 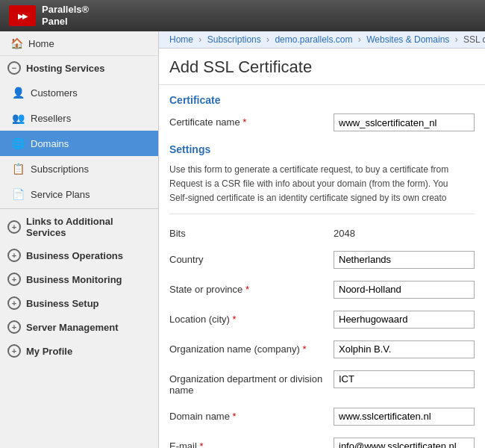 I want to click on resellers-label: Resellers, so click(x=51, y=118).